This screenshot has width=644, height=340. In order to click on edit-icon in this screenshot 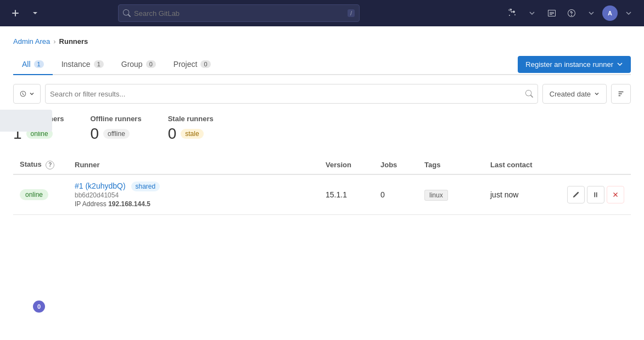, I will do `click(576, 195)`.